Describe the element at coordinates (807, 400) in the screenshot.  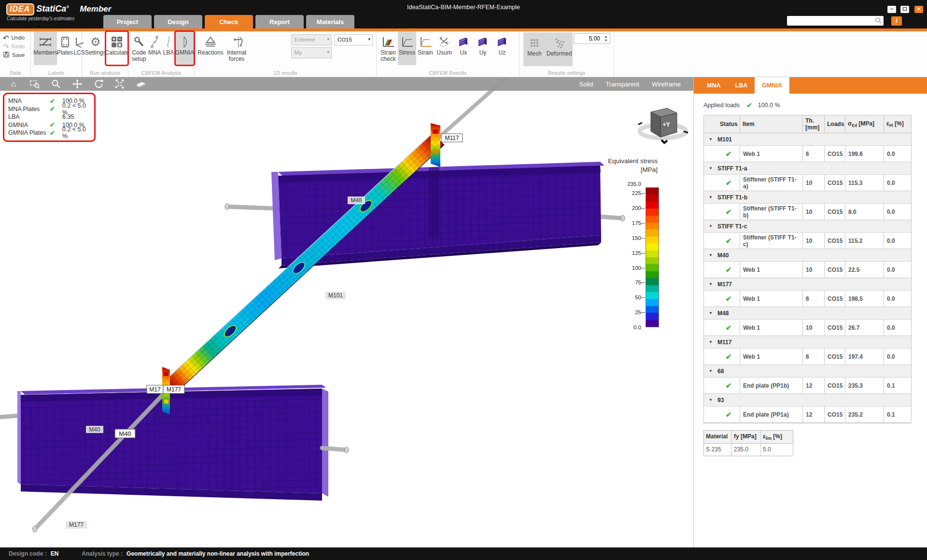
I see `table-group-row: ▼93` at that location.